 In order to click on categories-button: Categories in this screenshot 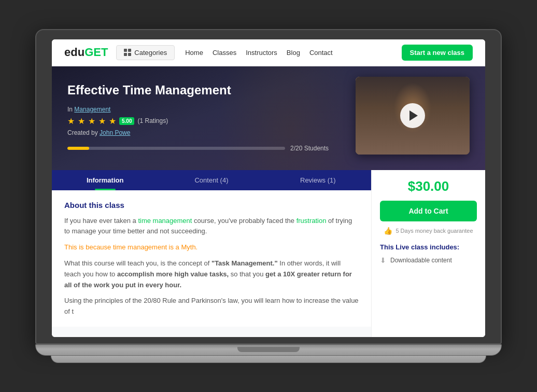, I will do `click(145, 53)`.